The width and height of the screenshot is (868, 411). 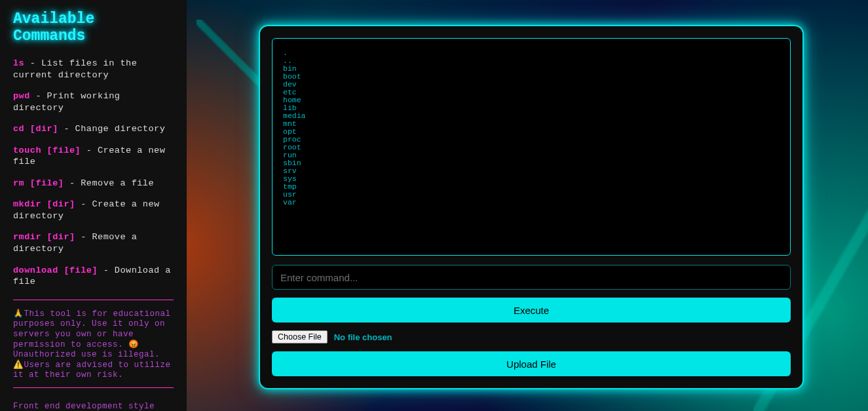 I want to click on file-upload-row: Choose File No file chosen, so click(x=531, y=337).